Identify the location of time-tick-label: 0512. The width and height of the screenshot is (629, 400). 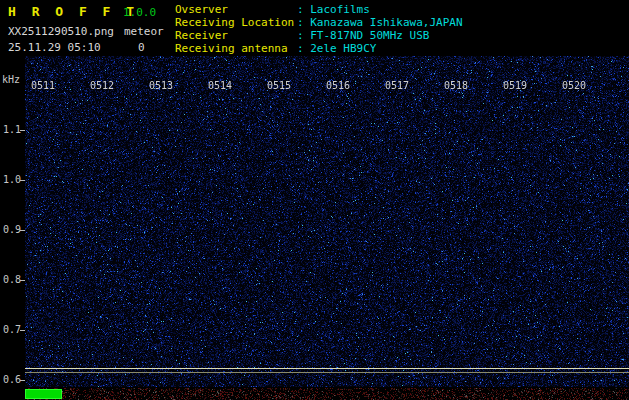
(102, 86).